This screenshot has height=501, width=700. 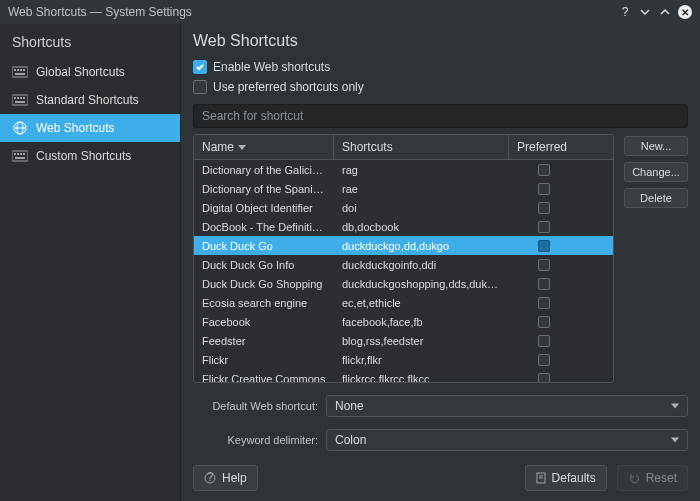 What do you see at coordinates (422, 208) in the screenshot?
I see `cell-shortcuts: doi` at bounding box center [422, 208].